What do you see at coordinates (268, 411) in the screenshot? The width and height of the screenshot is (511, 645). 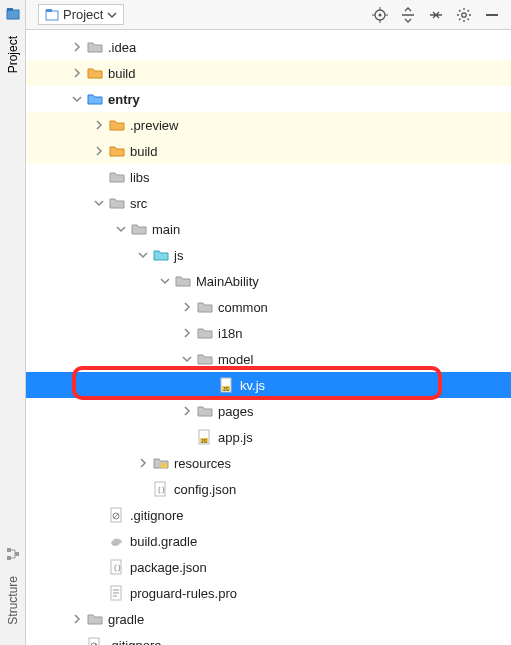 I see `tree-row: pages` at bounding box center [268, 411].